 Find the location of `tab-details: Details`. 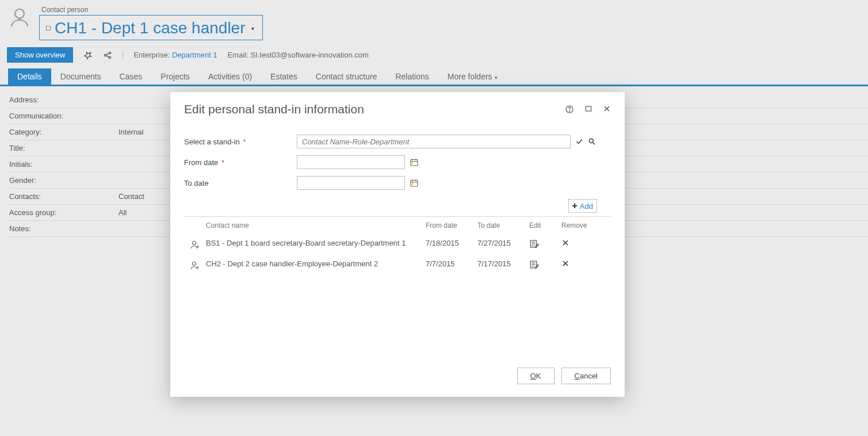

tab-details: Details is located at coordinates (30, 77).